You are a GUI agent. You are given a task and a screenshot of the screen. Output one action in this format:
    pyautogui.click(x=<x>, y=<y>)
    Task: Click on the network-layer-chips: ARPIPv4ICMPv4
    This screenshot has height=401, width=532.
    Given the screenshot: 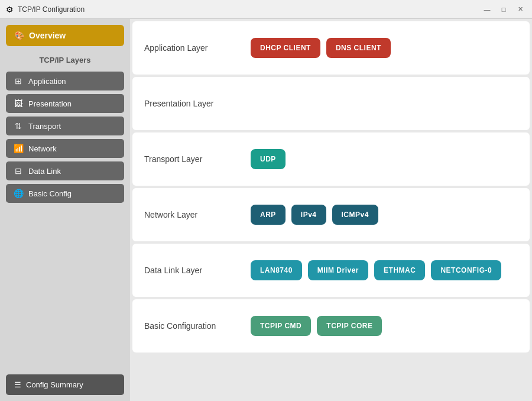 What is the action you would take?
    pyautogui.click(x=314, y=215)
    